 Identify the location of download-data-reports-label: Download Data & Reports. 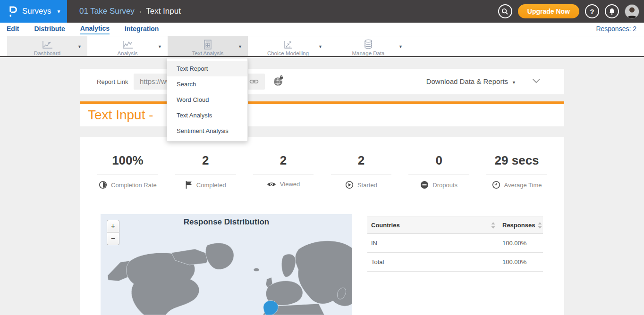
(467, 81).